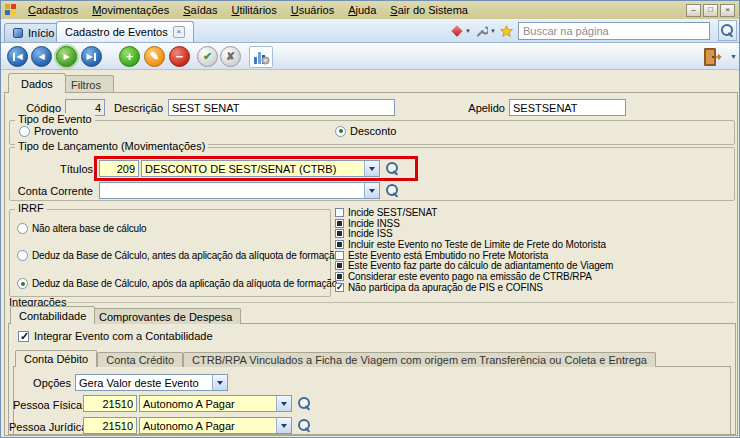 Image resolution: width=740 pixels, height=438 pixels. Describe the element at coordinates (180, 56) in the screenshot. I see `delete-record-button: −` at that location.